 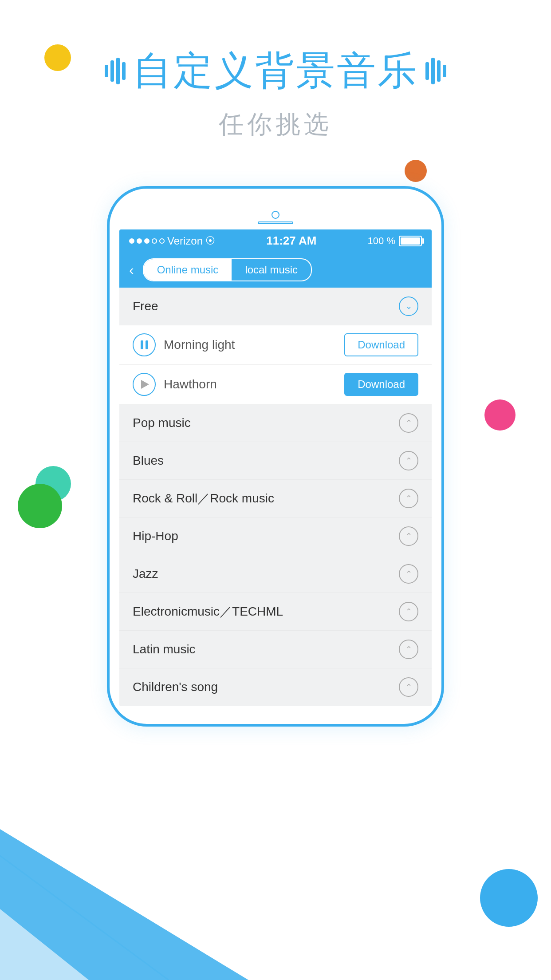 I want to click on play-button, so click(x=144, y=384).